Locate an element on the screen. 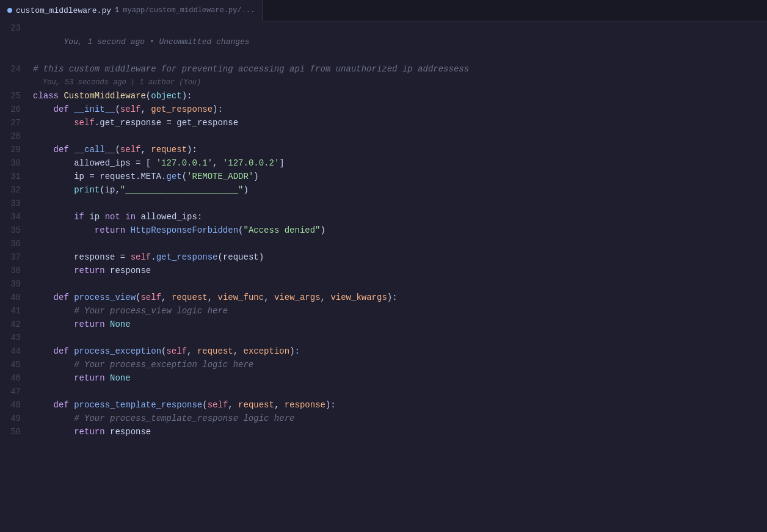 Image resolution: width=767 pixels, height=532 pixels. line-num-44: 44 is located at coordinates (15, 351).